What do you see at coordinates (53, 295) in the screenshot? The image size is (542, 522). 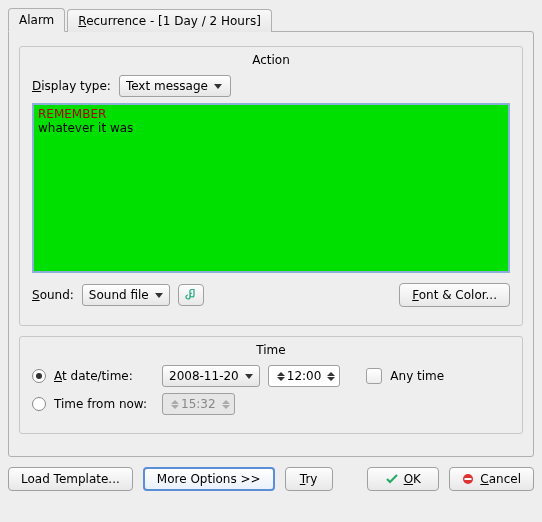 I see `sound-label: Sound:` at bounding box center [53, 295].